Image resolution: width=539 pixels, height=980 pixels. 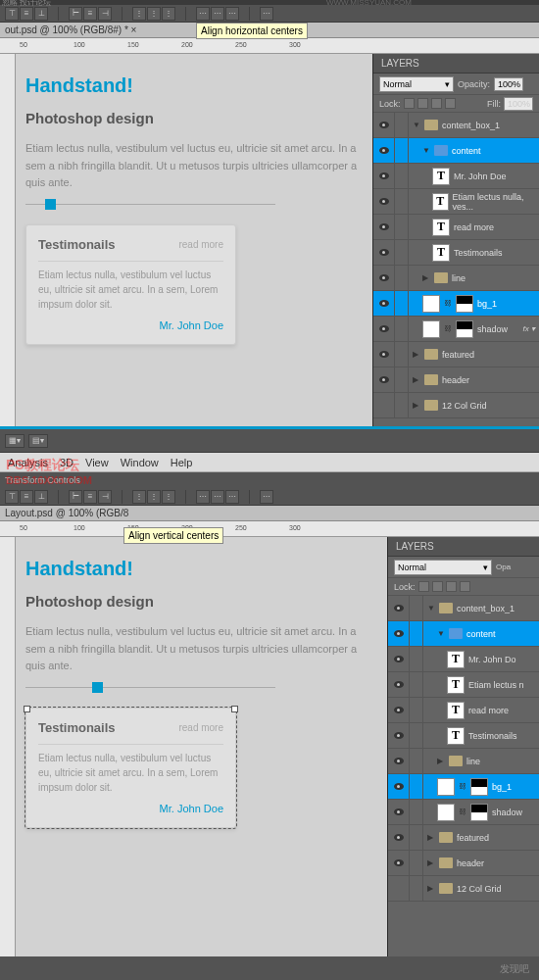 What do you see at coordinates (492, 660) in the screenshot?
I see `layer-name: Mr. John Do` at bounding box center [492, 660].